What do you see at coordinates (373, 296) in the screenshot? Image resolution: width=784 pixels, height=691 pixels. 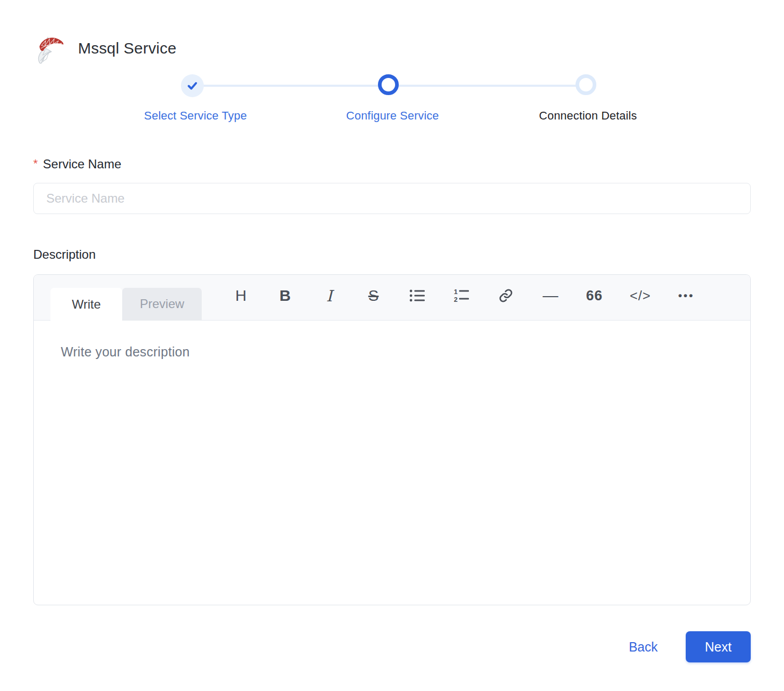 I see `strikethrough-button: S` at bounding box center [373, 296].